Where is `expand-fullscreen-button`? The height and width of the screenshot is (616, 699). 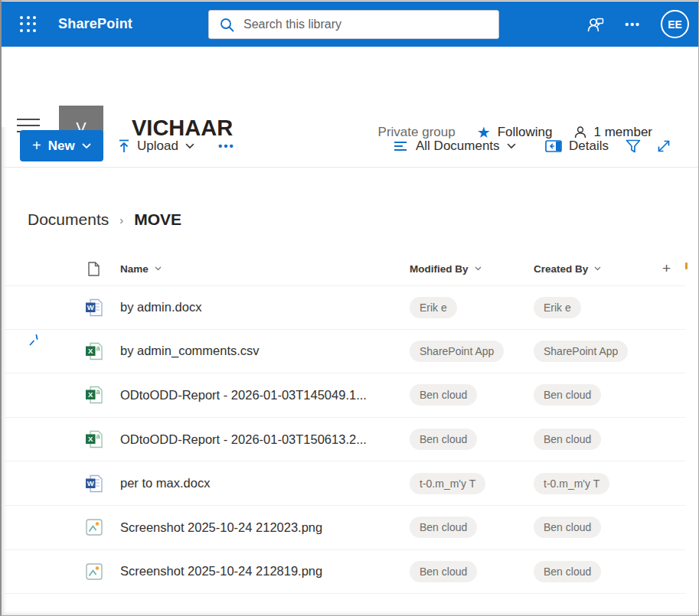
expand-fullscreen-button is located at coordinates (664, 146).